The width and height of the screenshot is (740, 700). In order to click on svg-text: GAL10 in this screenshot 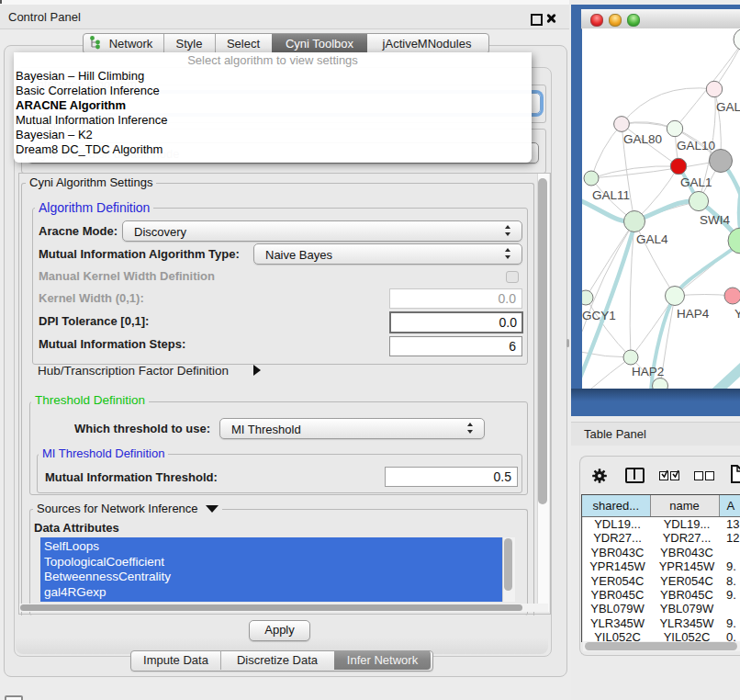, I will do `click(696, 145)`.